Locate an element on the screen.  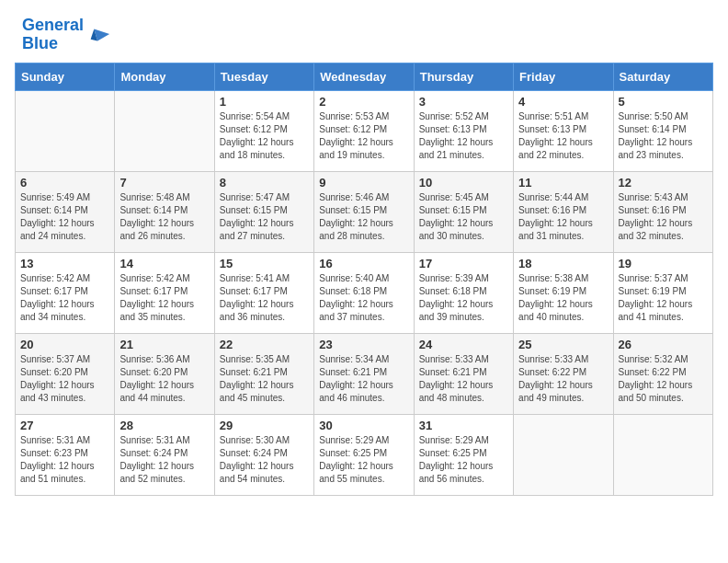
day-info: Sunrise: 5:54 AM Sunset: 6:12 PM Dayligh… is located at coordinates (265, 136).